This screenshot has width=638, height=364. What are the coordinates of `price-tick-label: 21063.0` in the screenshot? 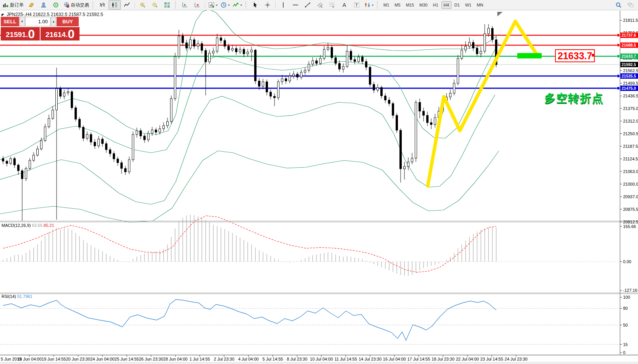 It's located at (631, 171).